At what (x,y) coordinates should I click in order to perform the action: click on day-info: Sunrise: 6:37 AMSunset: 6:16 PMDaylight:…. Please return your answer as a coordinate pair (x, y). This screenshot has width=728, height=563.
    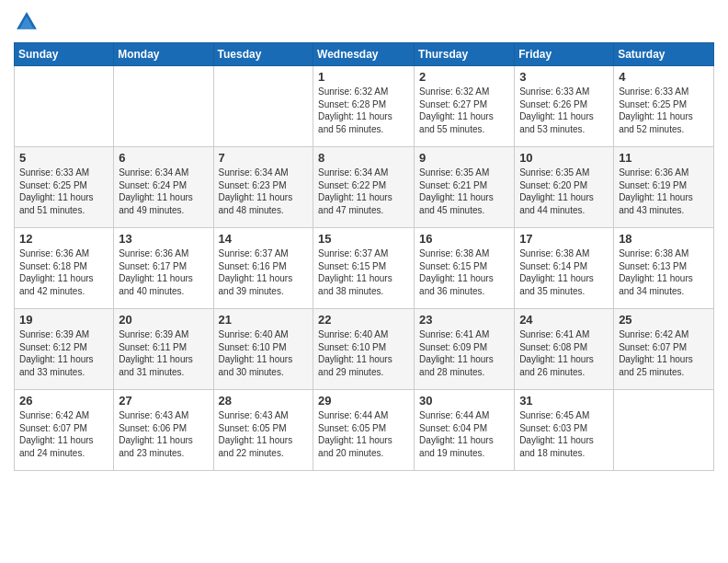
    Looking at the image, I should click on (264, 272).